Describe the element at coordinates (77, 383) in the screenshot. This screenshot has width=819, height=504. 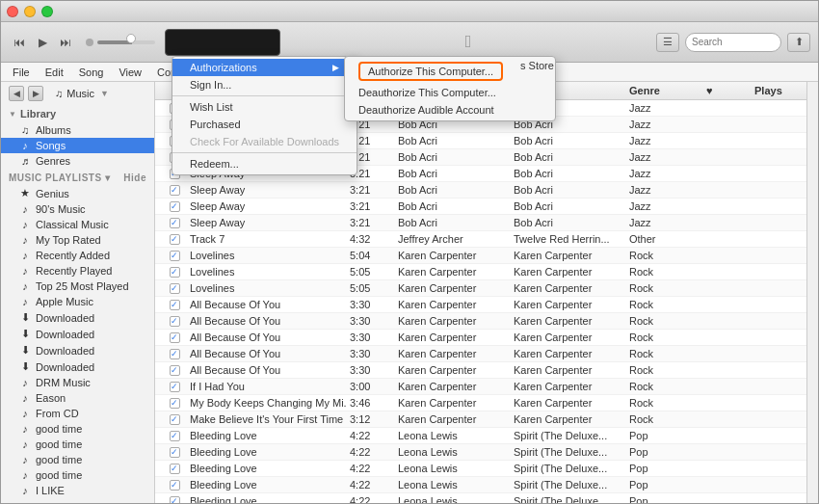
I see `sidebar-item-drm-music: ♪ DRM Music` at that location.